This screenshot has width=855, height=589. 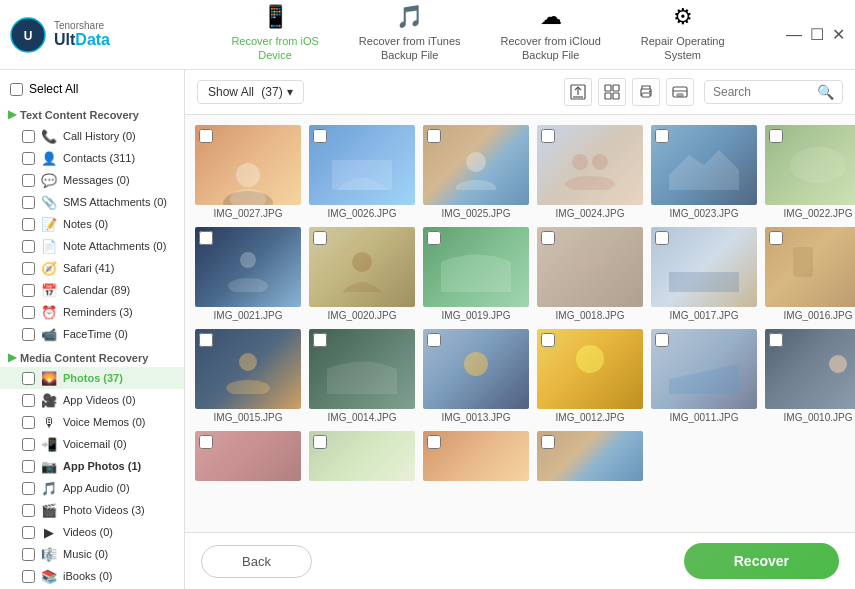 What do you see at coordinates (810, 165) in the screenshot?
I see `photo-thumb-img0022` at bounding box center [810, 165].